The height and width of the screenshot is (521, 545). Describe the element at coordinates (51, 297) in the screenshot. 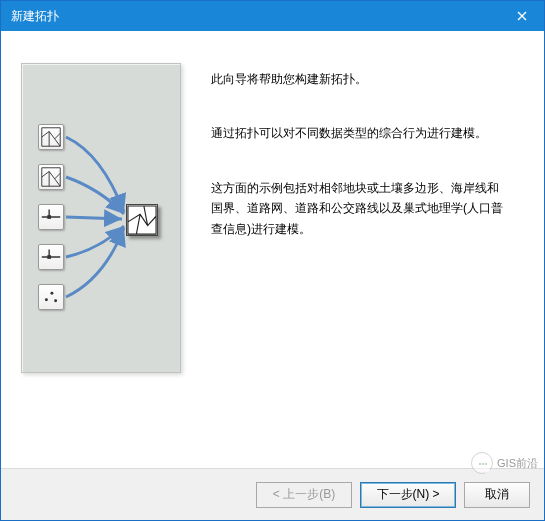

I see `points-icon` at that location.